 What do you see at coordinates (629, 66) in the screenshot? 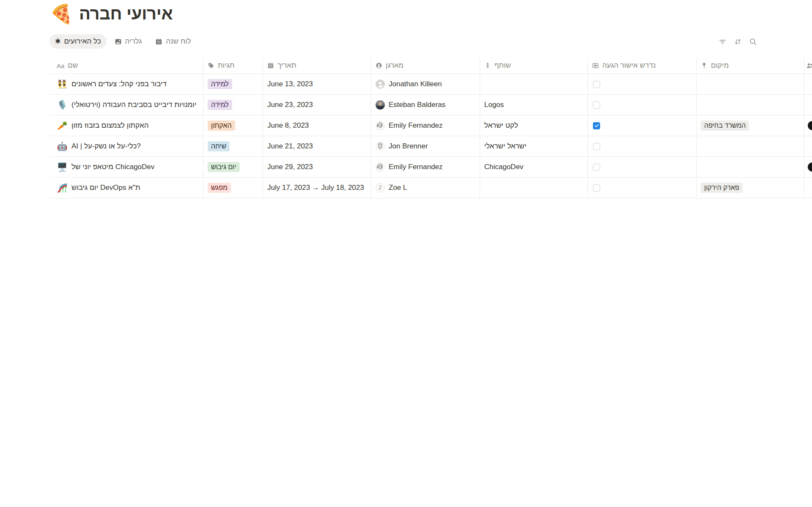
I see `column-label: נדרש אישור הגעה` at bounding box center [629, 66].